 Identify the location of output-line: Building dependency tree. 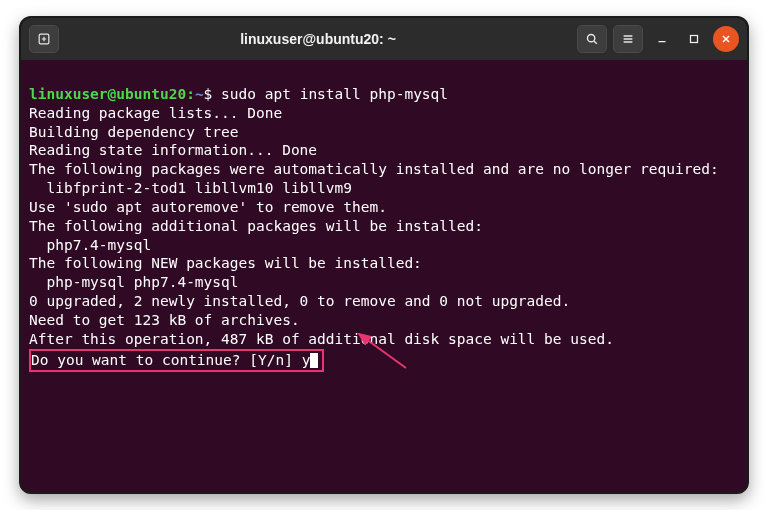
(134, 132).